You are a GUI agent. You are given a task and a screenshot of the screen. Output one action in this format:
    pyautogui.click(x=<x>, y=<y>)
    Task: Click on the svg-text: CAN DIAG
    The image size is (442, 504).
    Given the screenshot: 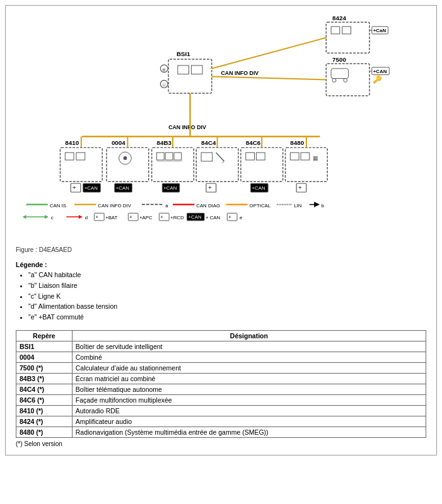 What is the action you would take?
    pyautogui.click(x=208, y=205)
    